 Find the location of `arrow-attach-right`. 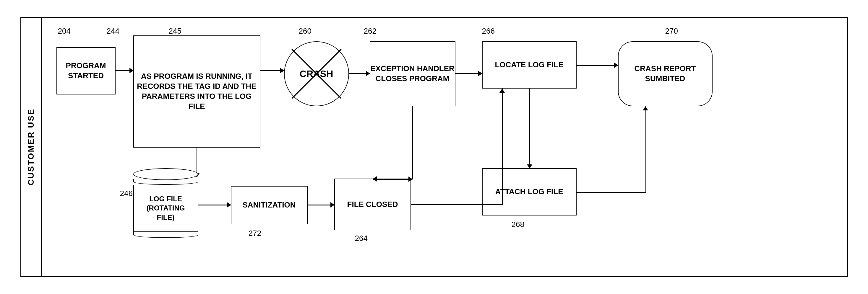

arrow-attach-right is located at coordinates (611, 192).